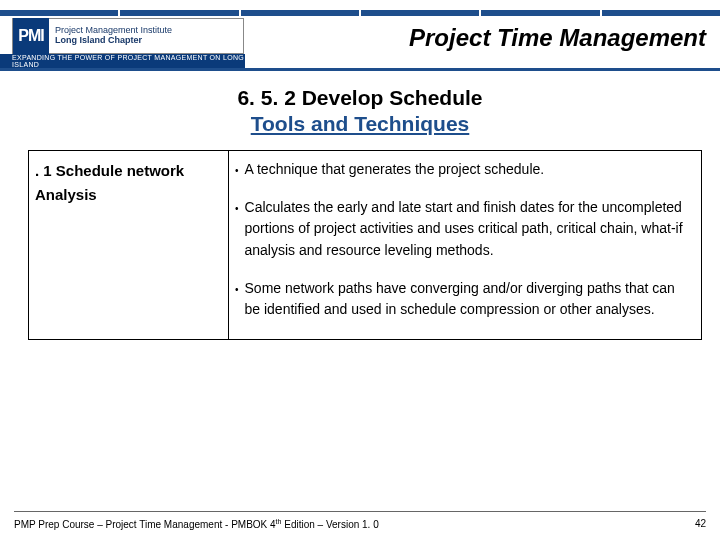  Describe the element at coordinates (146, 41) in the screenshot. I see `logo-line2: Long Island Chapter` at that location.